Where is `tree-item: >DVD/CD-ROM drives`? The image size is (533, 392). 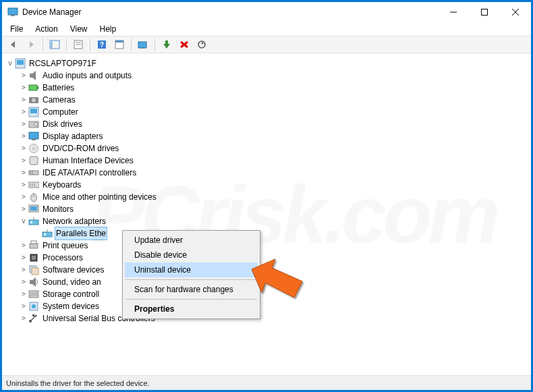 tree-item: >DVD/CD-ROM drives is located at coordinates (266, 148).